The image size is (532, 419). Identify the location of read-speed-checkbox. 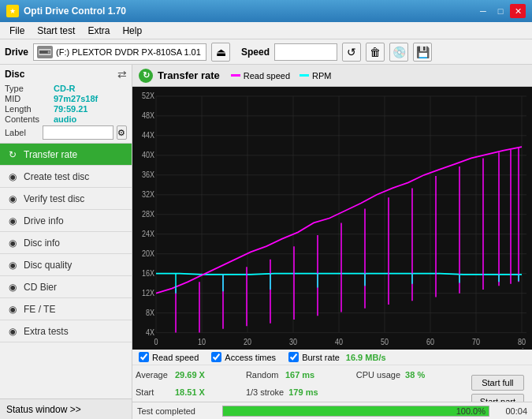
(143, 357).